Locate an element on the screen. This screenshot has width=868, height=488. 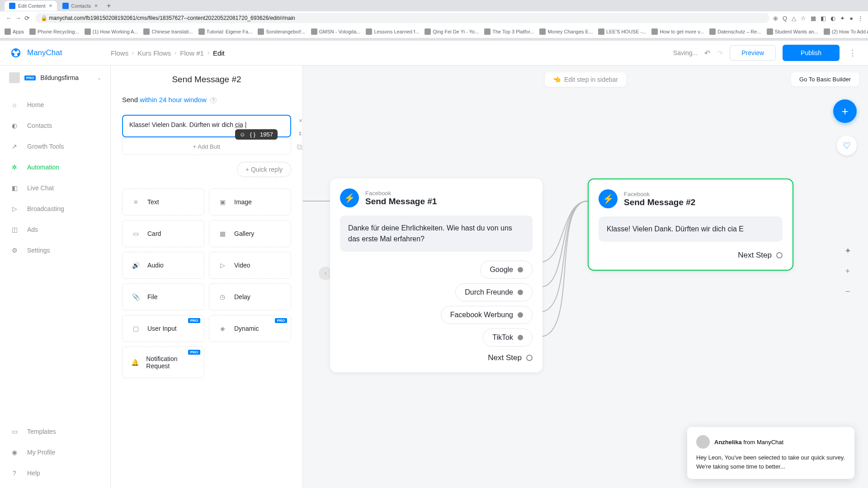
delete-block-button: × is located at coordinates (301, 121).